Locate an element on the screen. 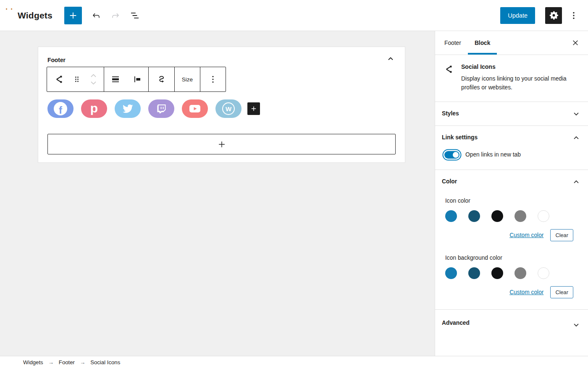 The width and height of the screenshot is (588, 368). styles-panel-toggle: Styles is located at coordinates (512, 114).